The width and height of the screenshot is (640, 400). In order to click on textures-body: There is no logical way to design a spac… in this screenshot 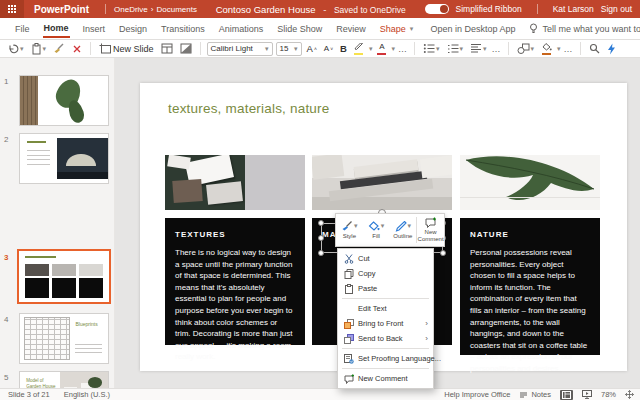, I will do `click(235, 305)`.